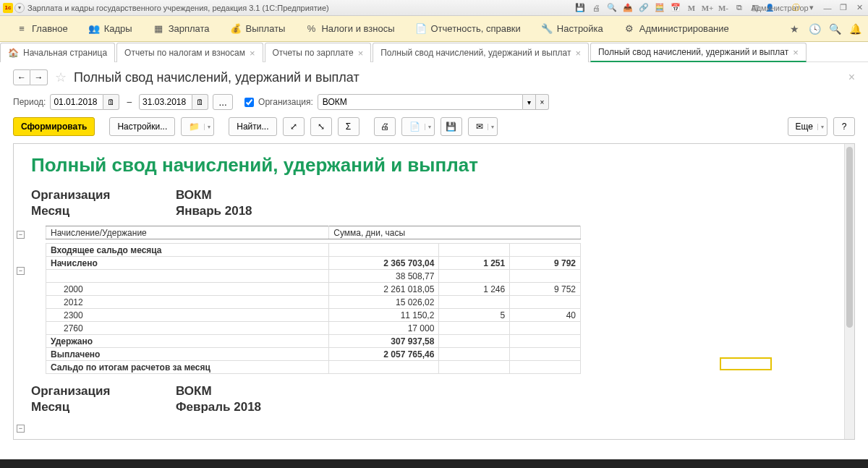  What do you see at coordinates (30, 77) in the screenshot?
I see `nav-arrows: ← →` at bounding box center [30, 77].